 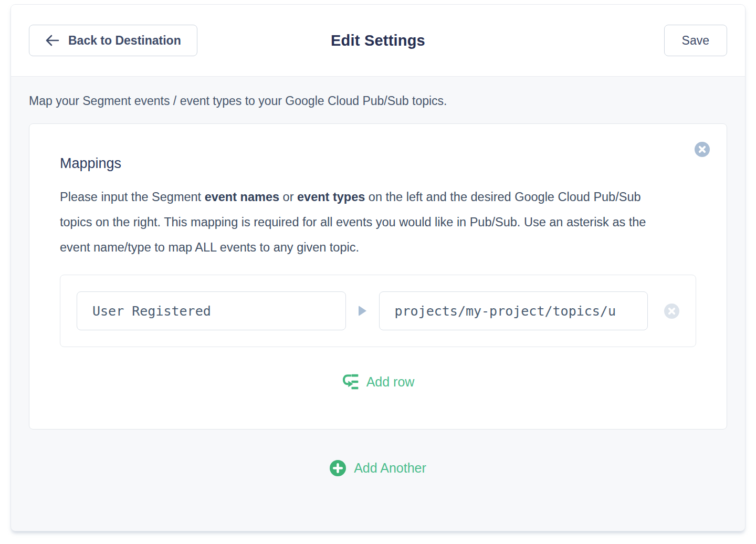 I want to click on add-row-button: Add row, so click(x=378, y=382).